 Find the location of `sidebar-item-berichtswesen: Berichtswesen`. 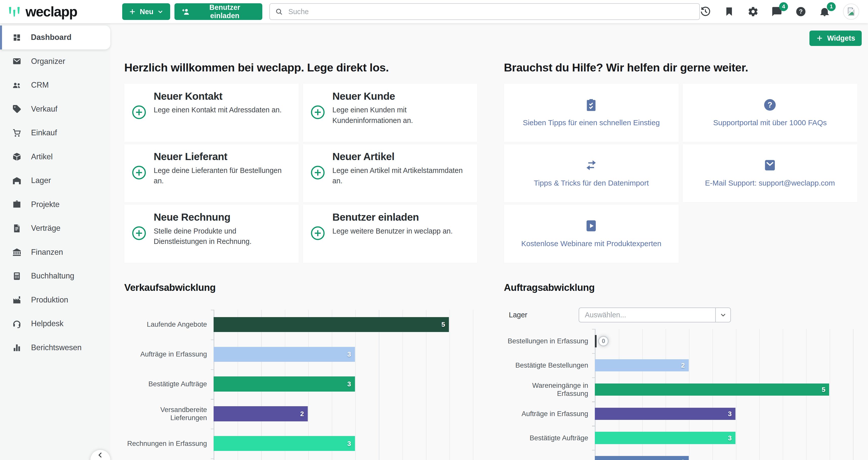

sidebar-item-berichtswesen: Berichtswesen is located at coordinates (55, 348).